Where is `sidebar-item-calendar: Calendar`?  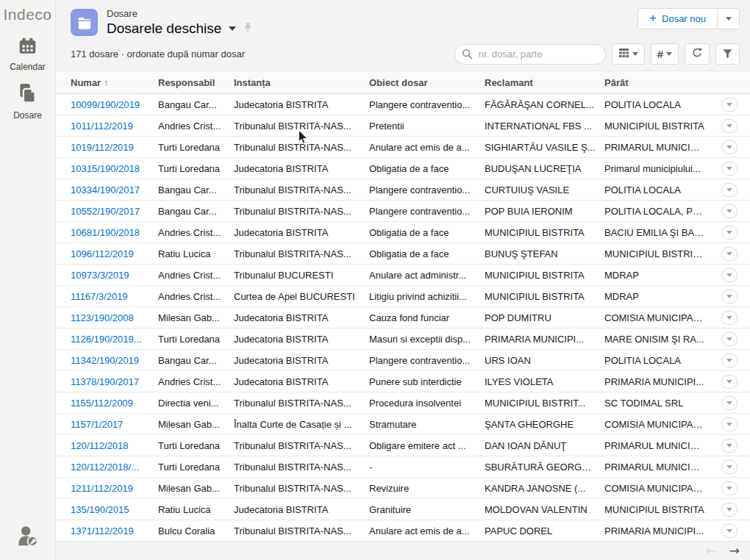 sidebar-item-calendar: Calendar is located at coordinates (28, 54).